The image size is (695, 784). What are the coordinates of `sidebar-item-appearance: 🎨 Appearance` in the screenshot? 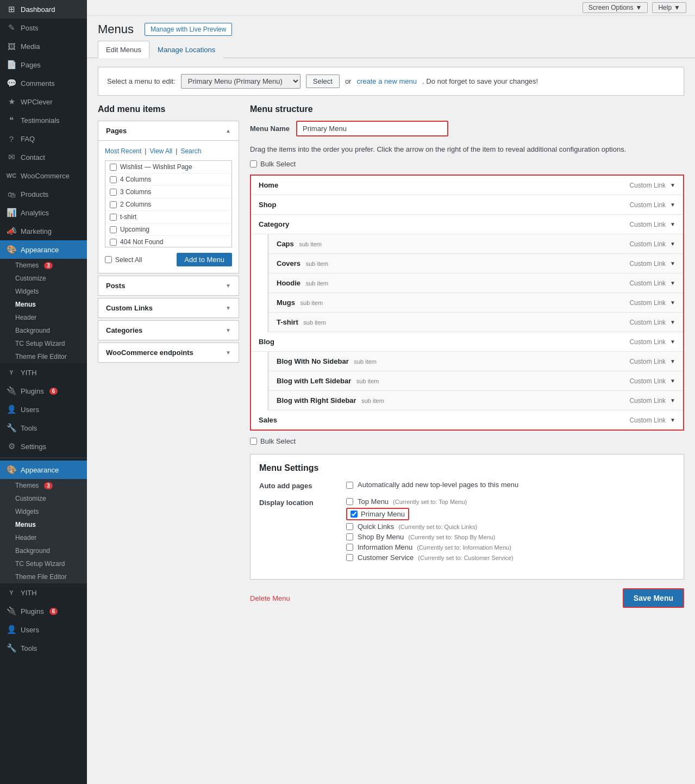 It's located at (43, 250).